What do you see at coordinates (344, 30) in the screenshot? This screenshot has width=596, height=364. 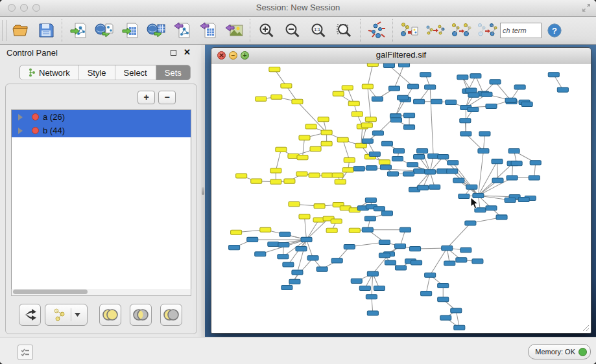 I see `zoom-selected-button` at bounding box center [344, 30].